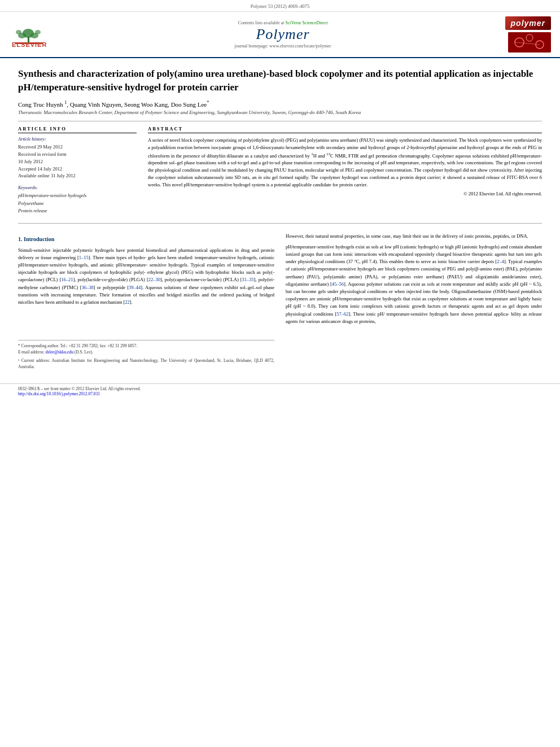  What do you see at coordinates (146, 239) in the screenshot?
I see `section1-title: 1. Introduction` at bounding box center [146, 239].